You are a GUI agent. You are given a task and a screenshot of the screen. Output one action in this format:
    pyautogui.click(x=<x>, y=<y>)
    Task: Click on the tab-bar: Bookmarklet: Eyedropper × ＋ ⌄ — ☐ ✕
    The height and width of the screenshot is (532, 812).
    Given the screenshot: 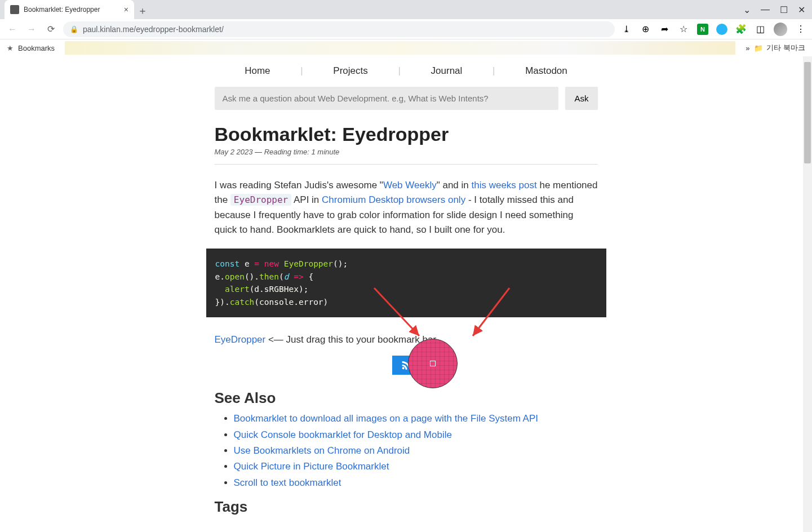 What is the action you would take?
    pyautogui.click(x=406, y=10)
    